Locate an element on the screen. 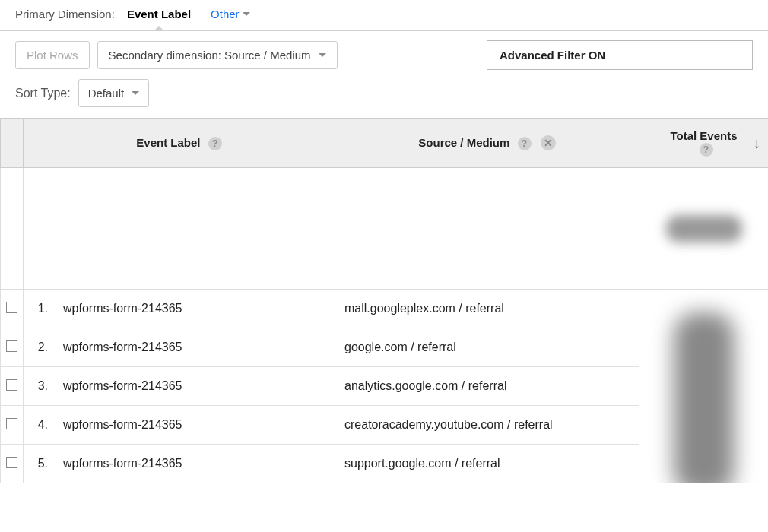 The height and width of the screenshot is (532, 768). remove-dimension-icon: ✕ is located at coordinates (548, 143).